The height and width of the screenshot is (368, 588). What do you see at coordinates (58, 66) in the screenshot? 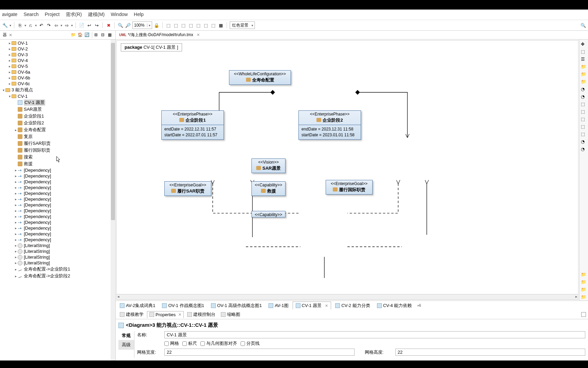
I see `tree-item: ▸OV-5` at bounding box center [58, 66].